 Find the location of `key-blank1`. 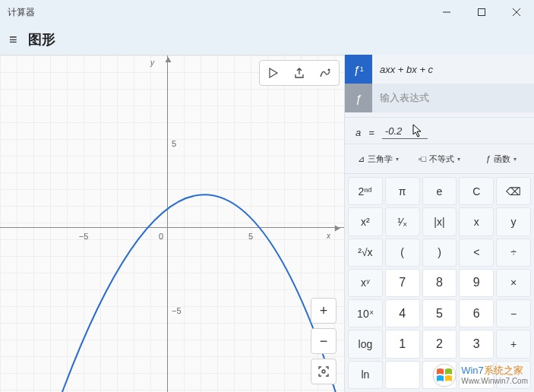

key-blank1 is located at coordinates (403, 375).